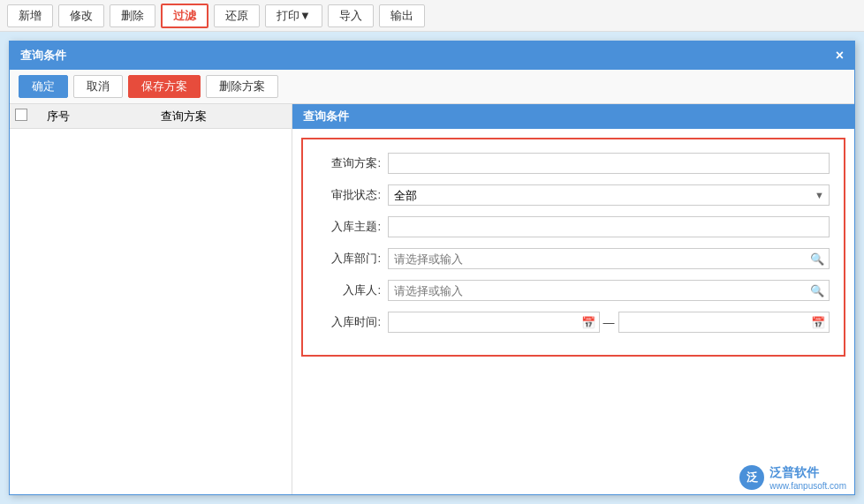 This screenshot has height=504, width=864. I want to click on modal-actions: 确定取消保存方案删除方案, so click(432, 87).